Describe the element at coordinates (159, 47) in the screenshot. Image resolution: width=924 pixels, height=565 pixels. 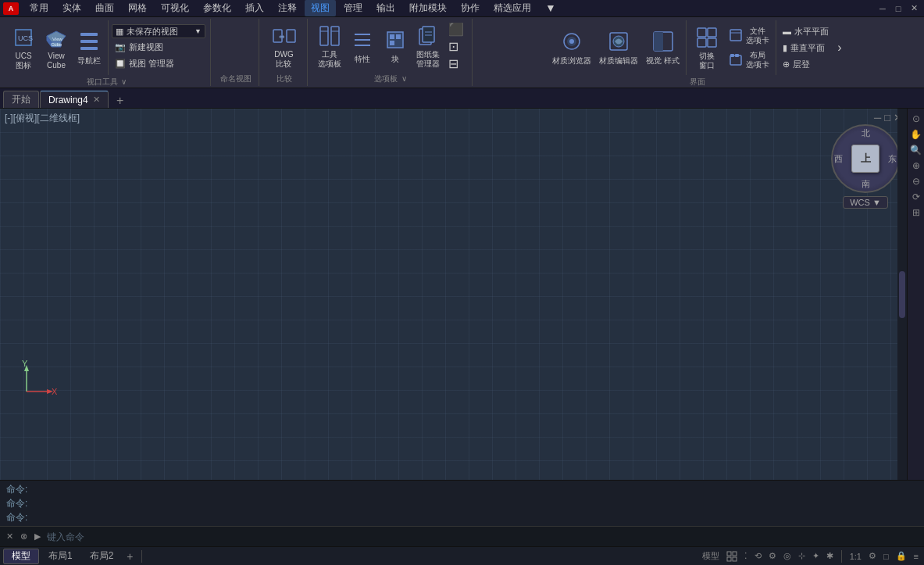
I see `new-view-button: 📷 新建视图` at that location.